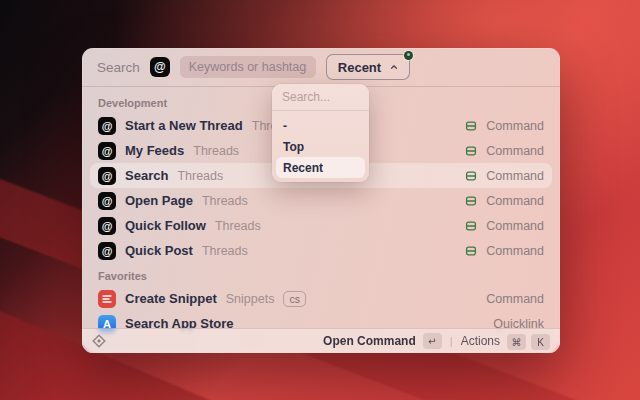  What do you see at coordinates (171, 298) in the screenshot?
I see `item-title: Create Snippet` at bounding box center [171, 298].